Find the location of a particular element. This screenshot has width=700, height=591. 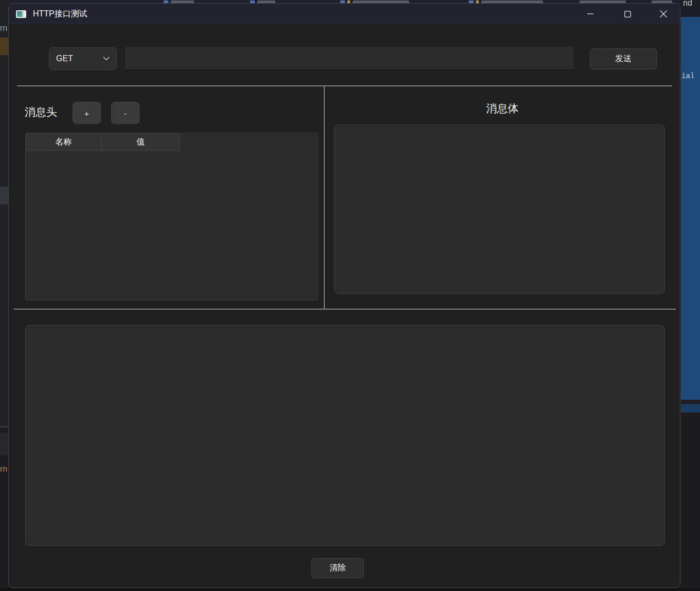

clear-button: 清除 is located at coordinates (338, 568).